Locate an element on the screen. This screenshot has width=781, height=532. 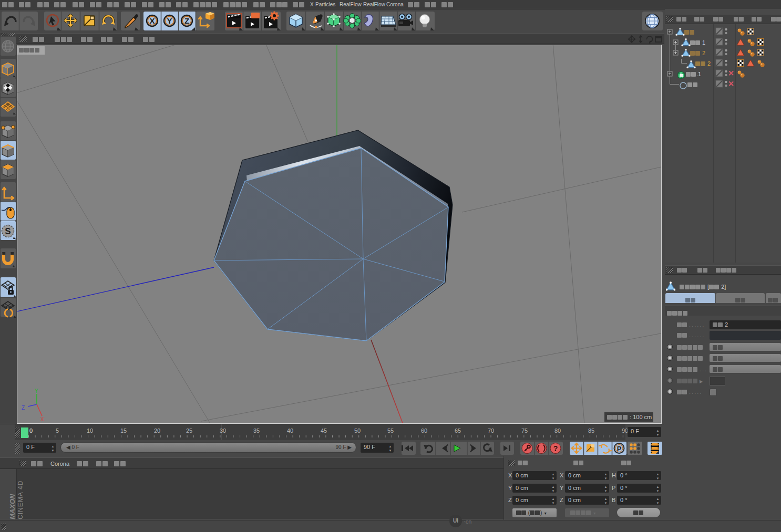
svg-text: 35 is located at coordinates (256, 431).